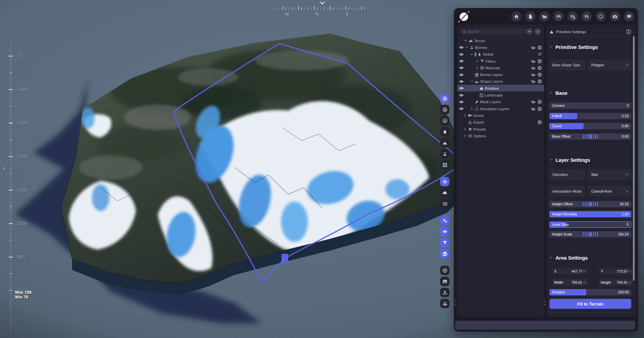 The image size is (644, 338). I want to click on tree-item-export: Export, so click(500, 122).